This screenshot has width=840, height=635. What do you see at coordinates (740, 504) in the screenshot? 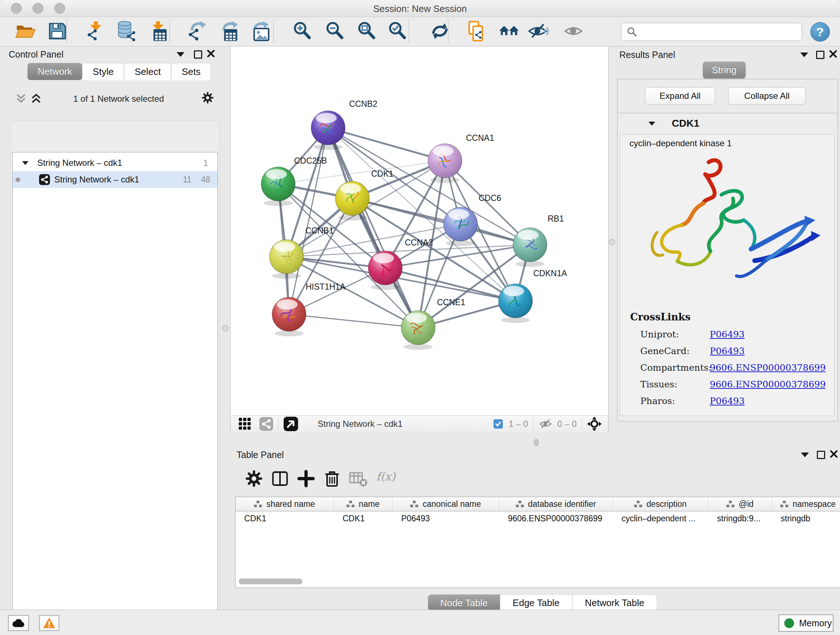
I see `column-header-id: @id` at bounding box center [740, 504].